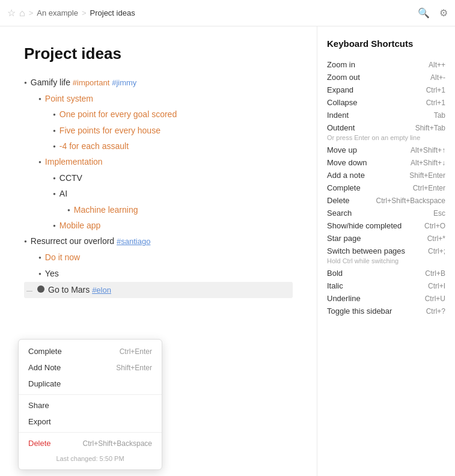 The height and width of the screenshot is (476, 455). I want to click on shortcut-complete: Complete Ctrl+Enter, so click(386, 188).